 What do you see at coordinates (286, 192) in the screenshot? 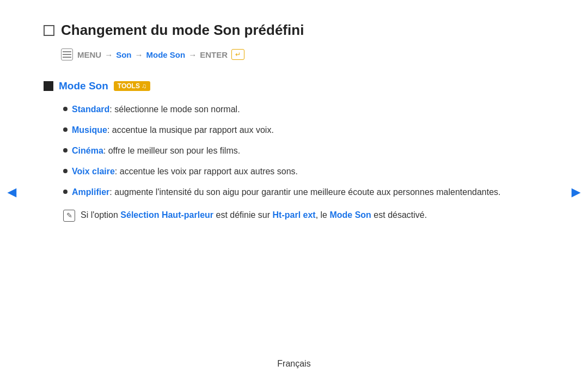
I see `list-item-amplifier-text: Amplifier: augmente l'intensité du son a…` at bounding box center [286, 192].